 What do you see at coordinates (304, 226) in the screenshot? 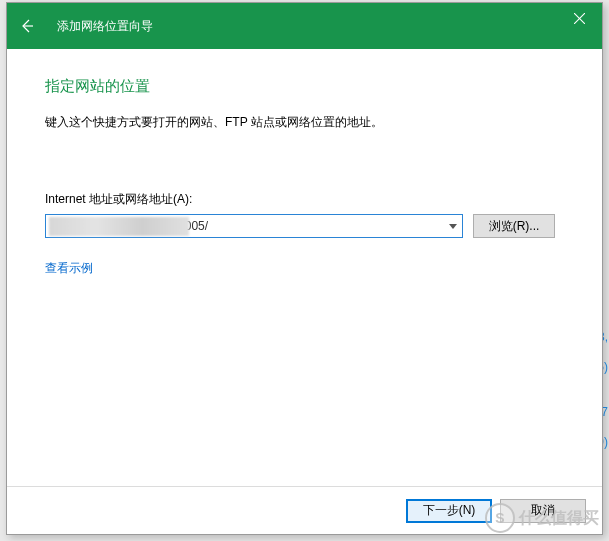
I see `address-row: 浏览(R)...` at bounding box center [304, 226].